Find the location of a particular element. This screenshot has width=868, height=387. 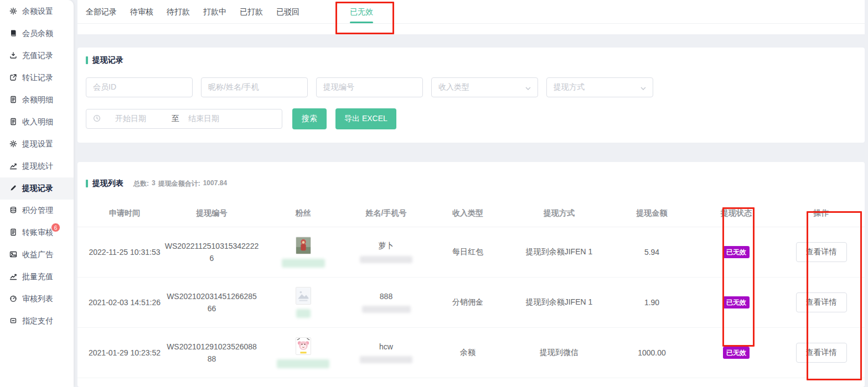

coins-icon is located at coordinates (13, 211).